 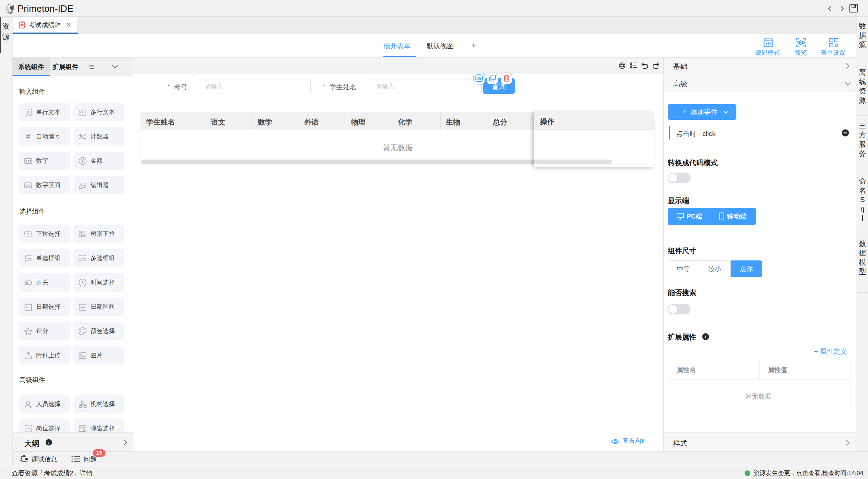 I want to click on svg-text: 123, so click(x=28, y=161).